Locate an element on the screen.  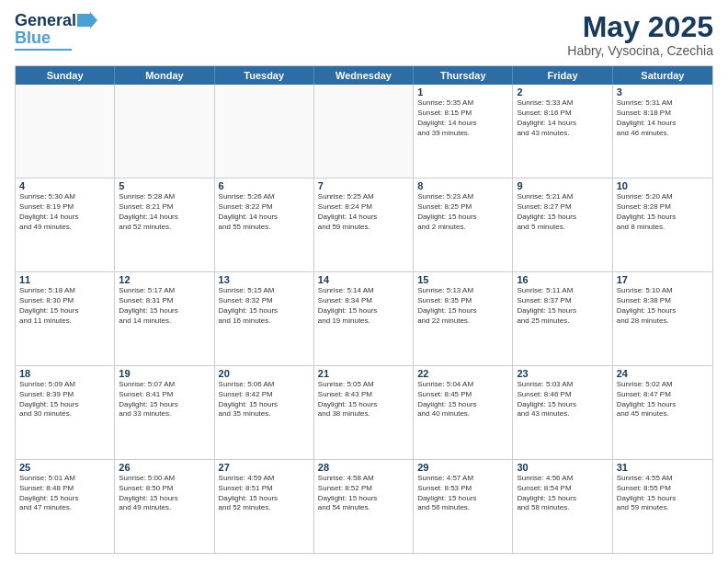
day-info: Sunrise: 5:10 AM Sunset: 8:38 PM Dayligh… is located at coordinates (663, 305).